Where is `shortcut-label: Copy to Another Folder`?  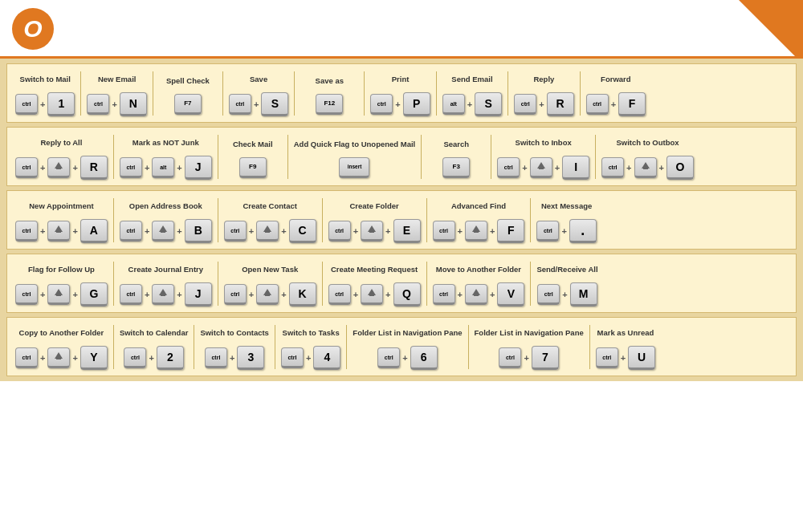 shortcut-label: Copy to Another Folder is located at coordinates (62, 333).